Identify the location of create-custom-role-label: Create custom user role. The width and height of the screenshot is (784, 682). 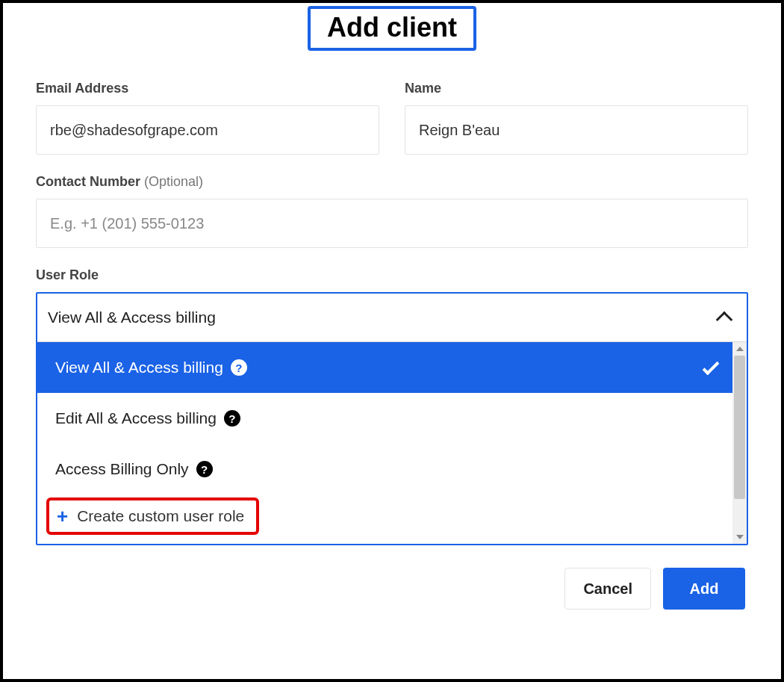
(161, 516).